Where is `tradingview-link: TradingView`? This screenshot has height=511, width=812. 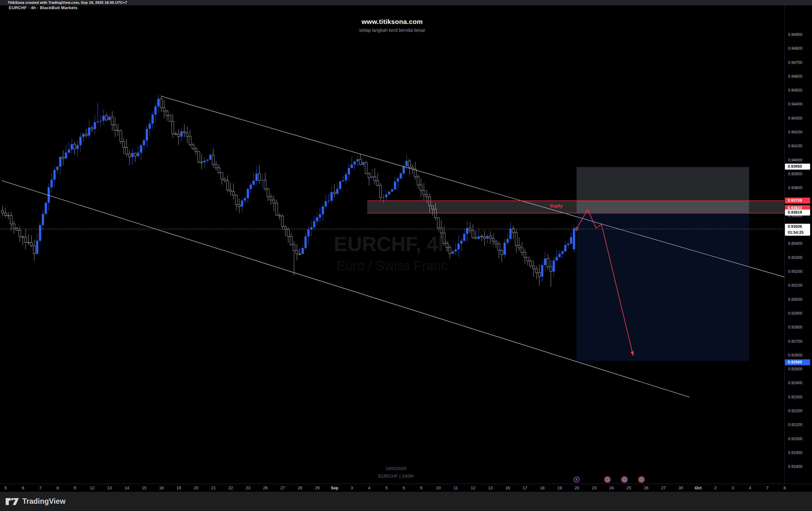
tradingview-link: TradingView is located at coordinates (35, 501).